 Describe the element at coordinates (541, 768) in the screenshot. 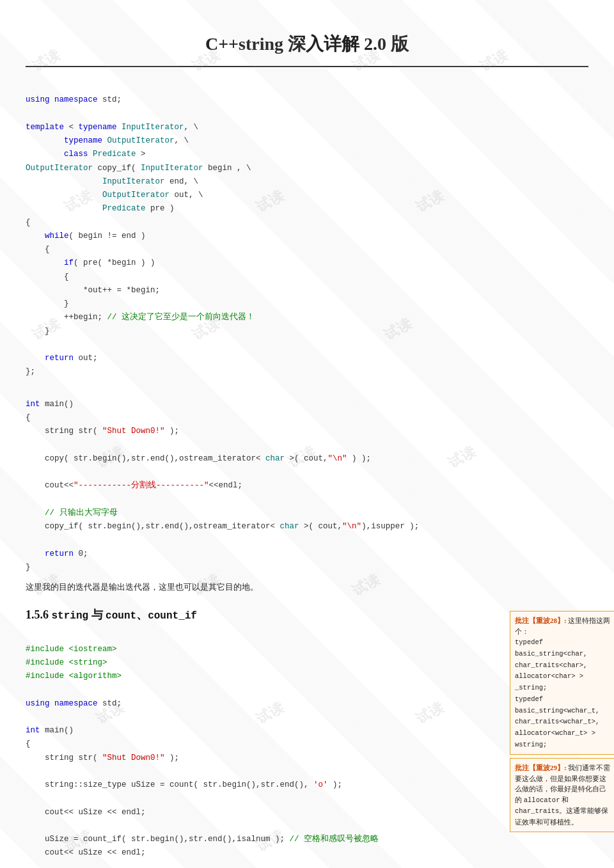

I see `note-29-label: 批注【重波29】:` at that location.